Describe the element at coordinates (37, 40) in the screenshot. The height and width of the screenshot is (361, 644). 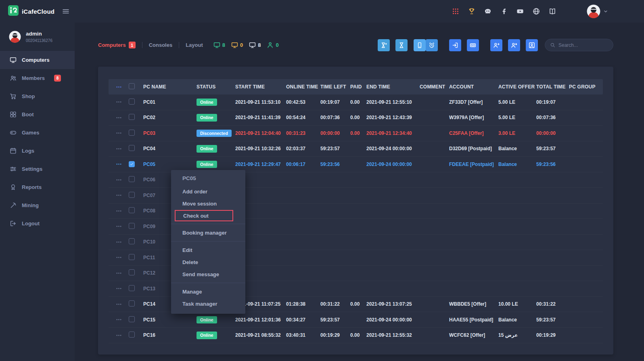
I see `sidebar-profile: admin 002041136276` at that location.